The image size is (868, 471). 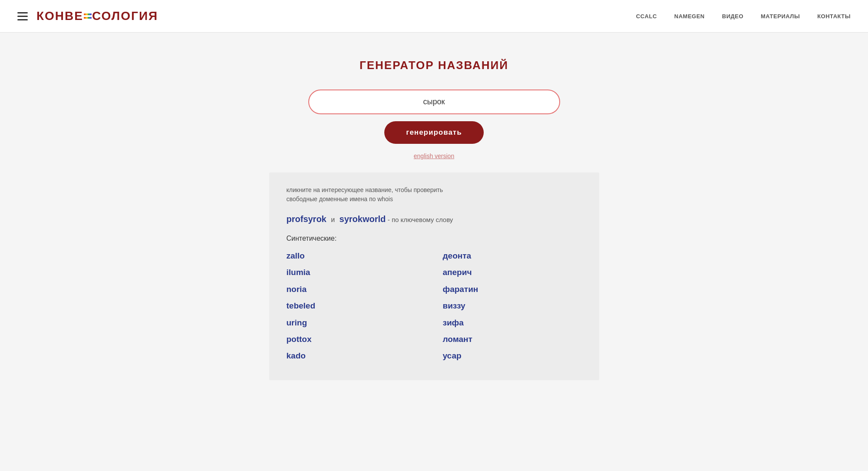 I want to click on nav-item-materialy: МАТЕРИАЛЫ, so click(x=780, y=17).